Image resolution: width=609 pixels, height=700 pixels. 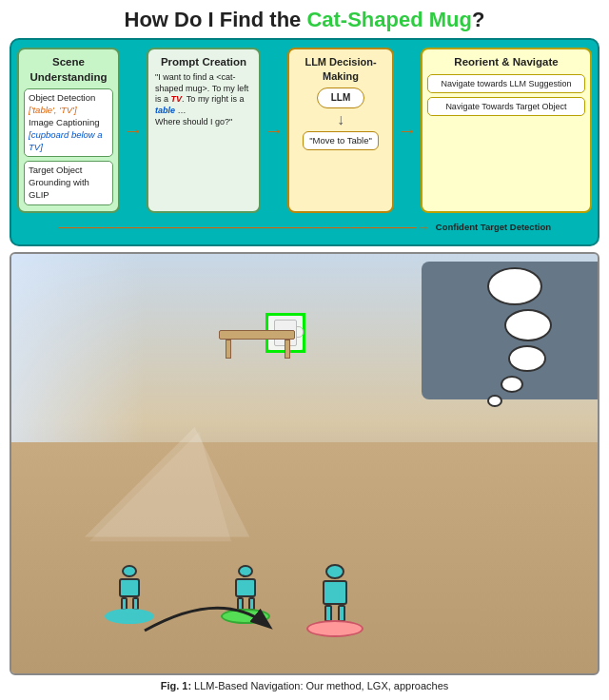 What do you see at coordinates (176, 686) in the screenshot?
I see `fig-label: Fig. 1:` at bounding box center [176, 686].